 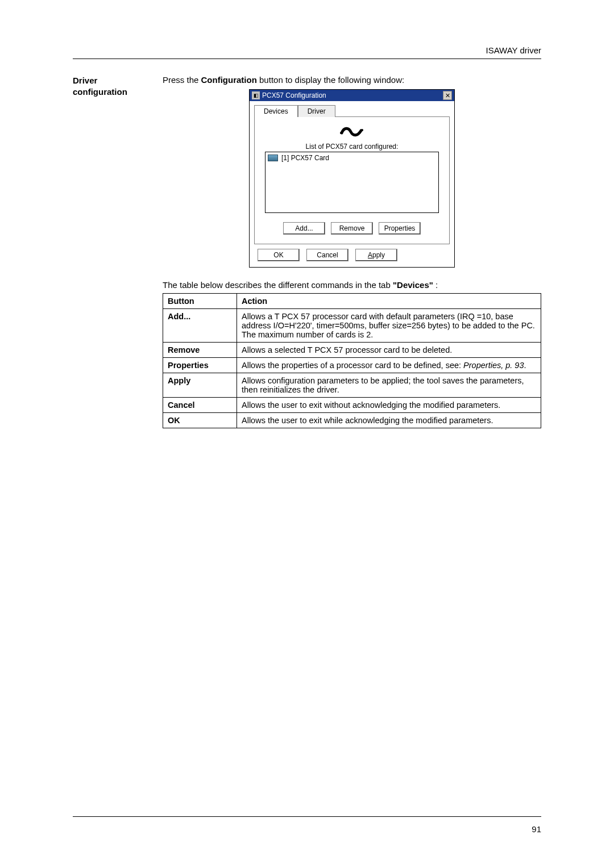 I want to click on table-intro-suffix: :, so click(x=435, y=285).